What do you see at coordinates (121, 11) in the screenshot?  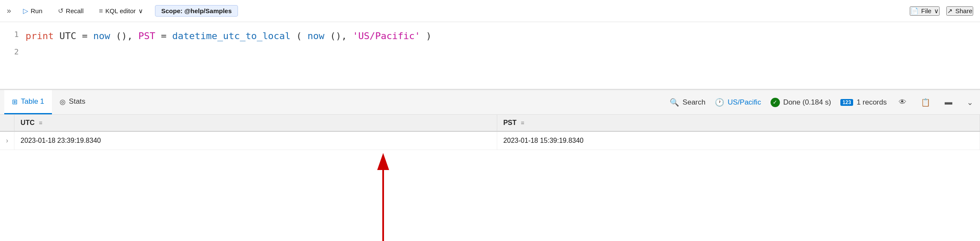 I see `kql-editor-label: KQL editor` at bounding box center [121, 11].